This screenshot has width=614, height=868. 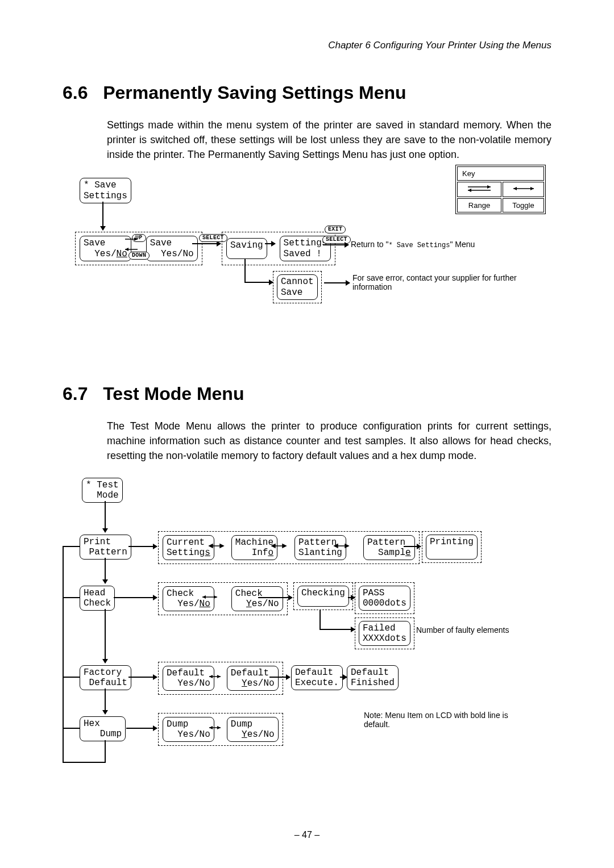 What do you see at coordinates (335, 229) in the screenshot?
I see `pill-exit: EXIT` at bounding box center [335, 229].